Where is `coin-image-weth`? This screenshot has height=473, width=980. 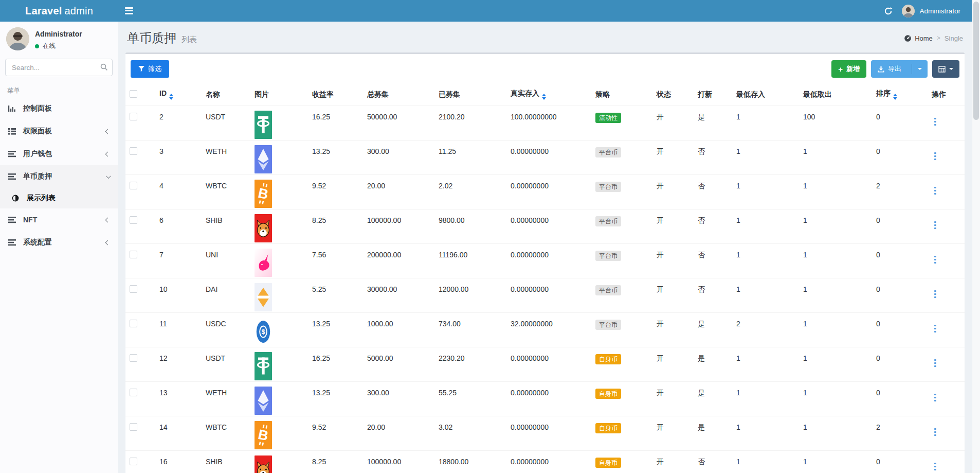 coin-image-weth is located at coordinates (263, 400).